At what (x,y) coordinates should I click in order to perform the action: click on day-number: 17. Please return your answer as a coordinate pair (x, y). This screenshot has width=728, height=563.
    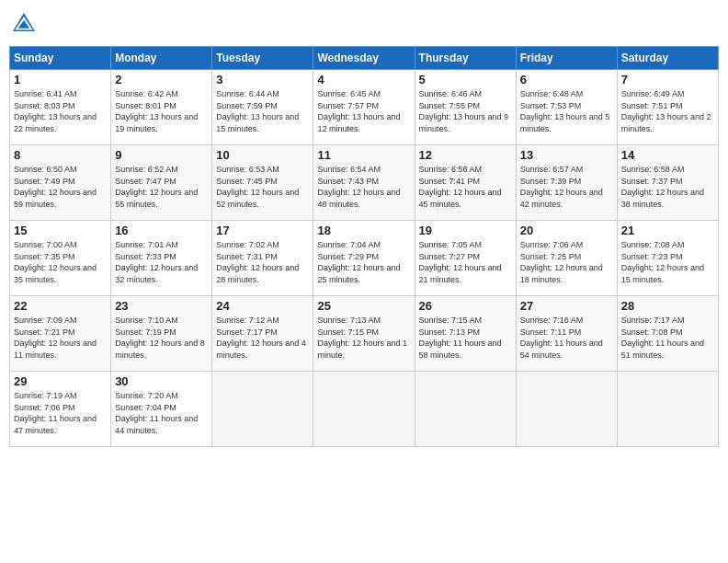
    Looking at the image, I should click on (263, 230).